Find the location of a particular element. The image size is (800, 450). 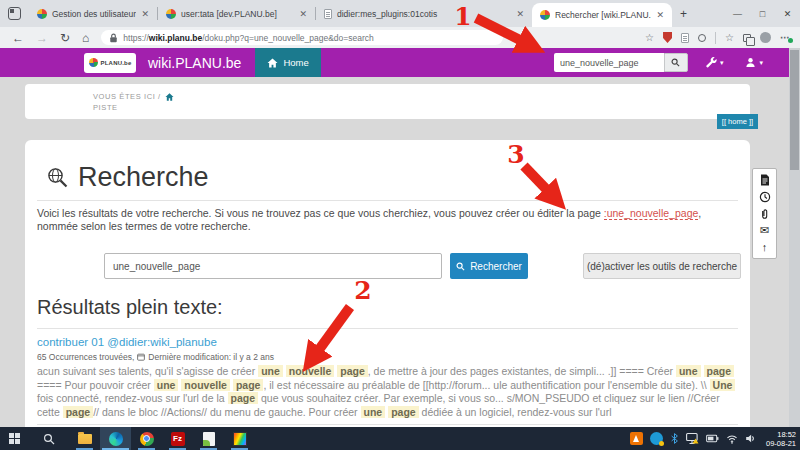

toggle-search-tools-button: (dé)activer les outils de recherche is located at coordinates (662, 266).